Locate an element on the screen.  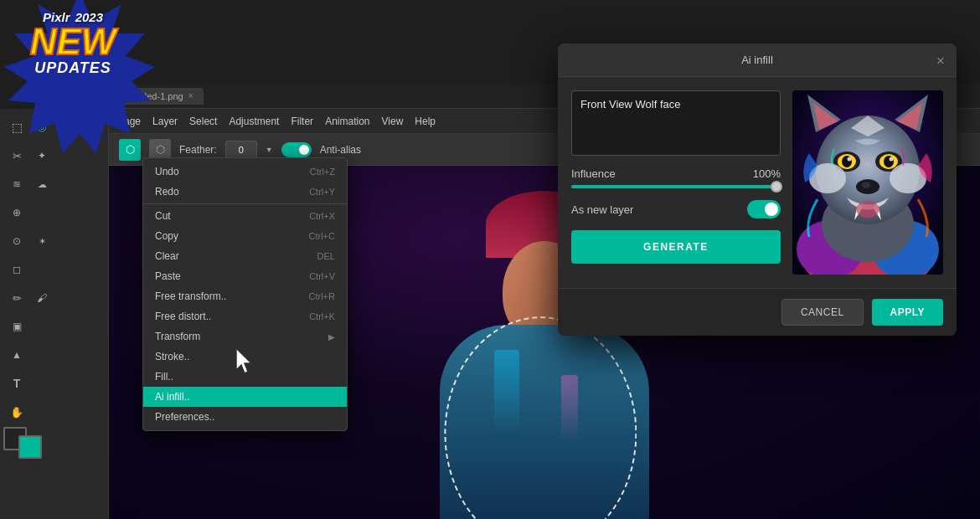
context-menu: Undo Ctrl+Z Redo Ctrl+Y Cut Ctrl+X Copy … is located at coordinates (245, 295).